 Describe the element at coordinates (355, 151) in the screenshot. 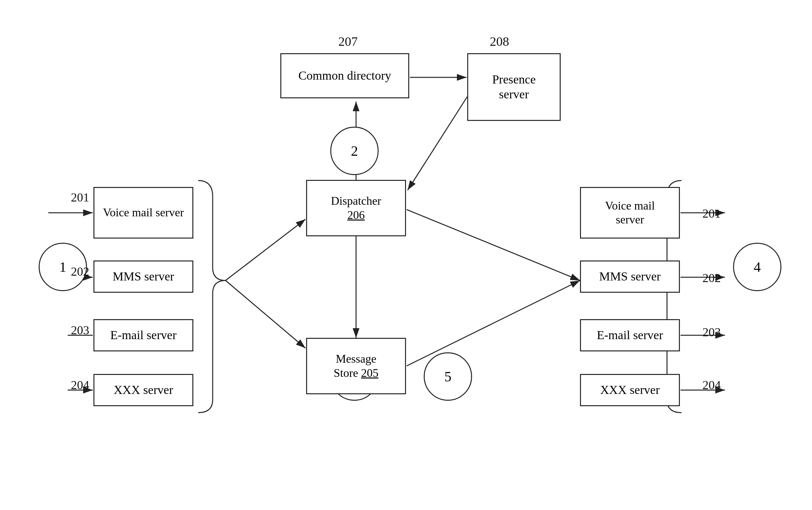

I see `circle-2: 2` at that location.